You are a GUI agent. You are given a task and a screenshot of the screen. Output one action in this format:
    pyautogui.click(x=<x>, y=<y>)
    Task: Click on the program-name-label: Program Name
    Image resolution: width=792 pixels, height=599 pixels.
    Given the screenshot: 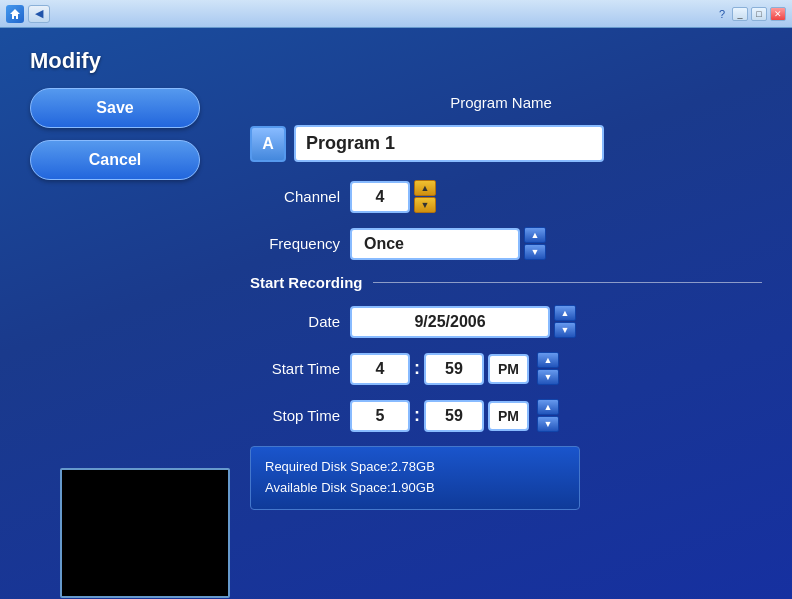 What is the action you would take?
    pyautogui.click(x=501, y=102)
    